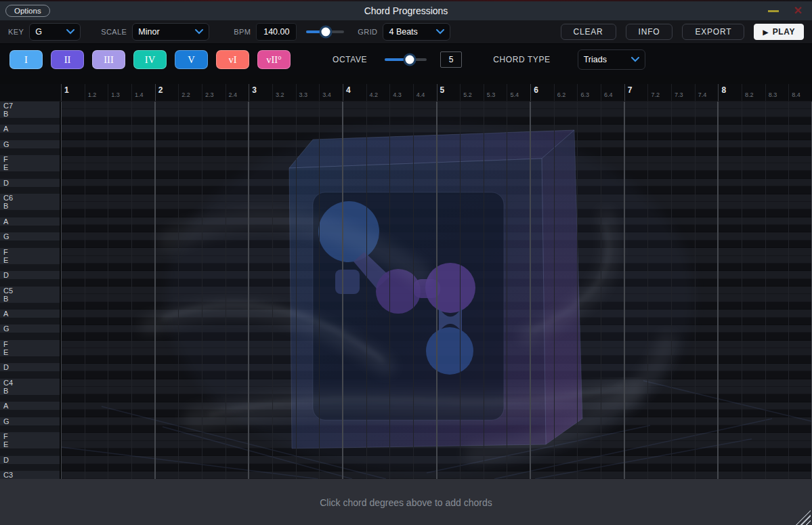 This screenshot has height=525, width=812. I want to click on octave-slider-thumb, so click(410, 60).